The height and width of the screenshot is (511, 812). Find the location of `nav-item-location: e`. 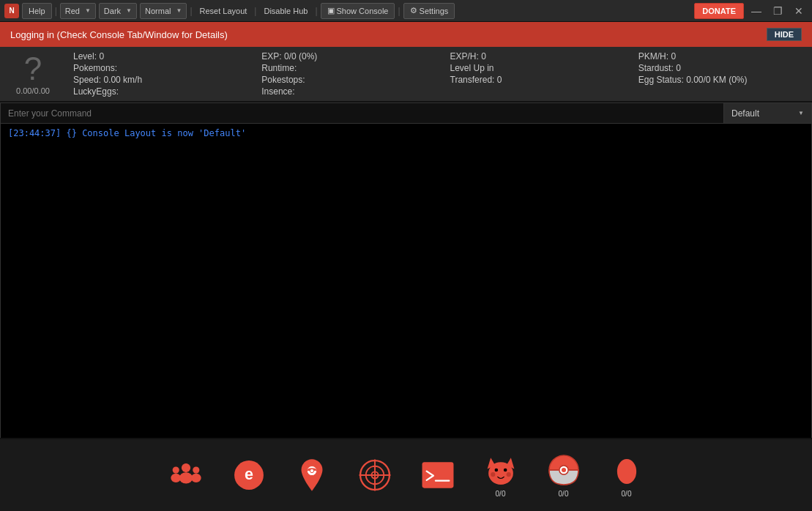

nav-item-location: e is located at coordinates (249, 475).